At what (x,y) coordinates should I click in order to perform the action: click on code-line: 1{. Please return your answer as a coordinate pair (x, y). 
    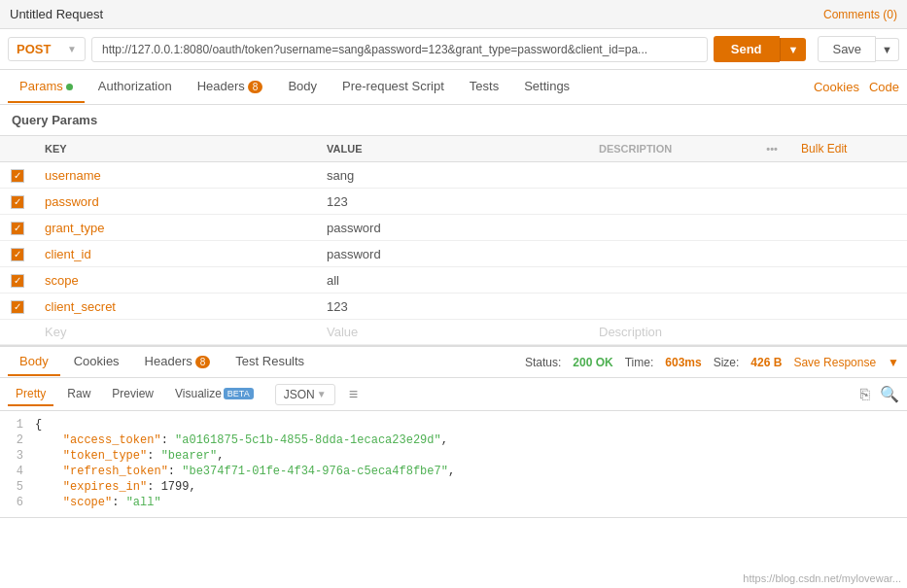
    Looking at the image, I should click on (453, 425).